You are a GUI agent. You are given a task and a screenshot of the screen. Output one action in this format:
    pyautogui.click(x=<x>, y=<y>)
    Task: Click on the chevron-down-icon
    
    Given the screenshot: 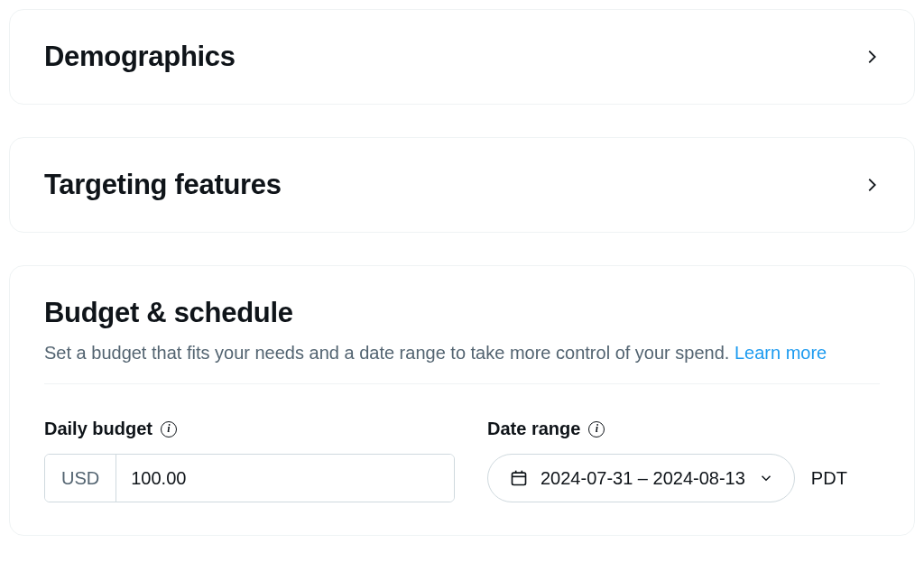 What is the action you would take?
    pyautogui.click(x=766, y=478)
    